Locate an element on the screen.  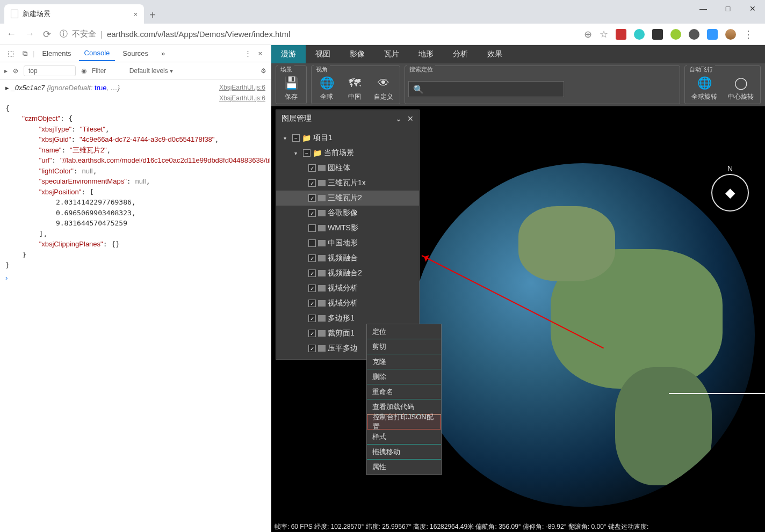
tree-root: ▾−📁项目1 is located at coordinates (348, 138).